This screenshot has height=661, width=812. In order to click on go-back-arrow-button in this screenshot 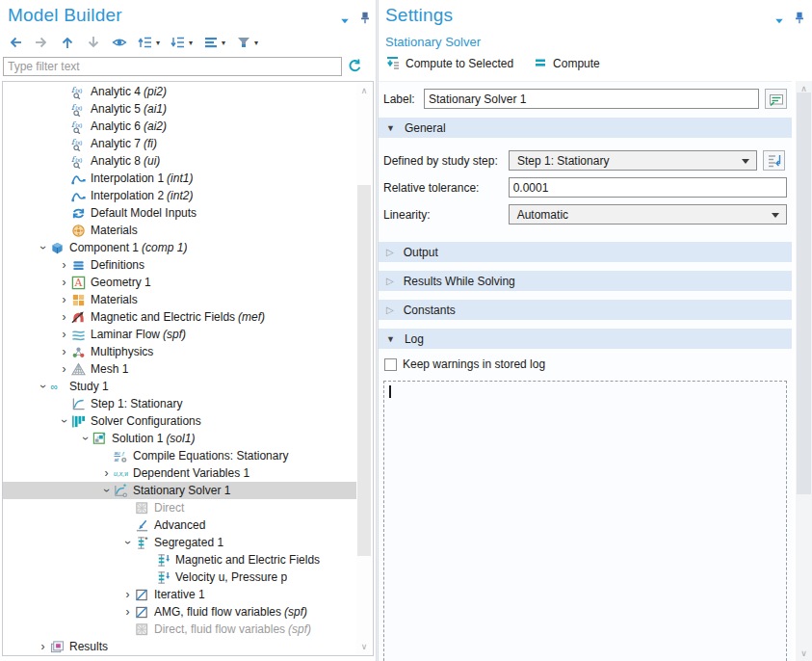, I will do `click(15, 42)`.